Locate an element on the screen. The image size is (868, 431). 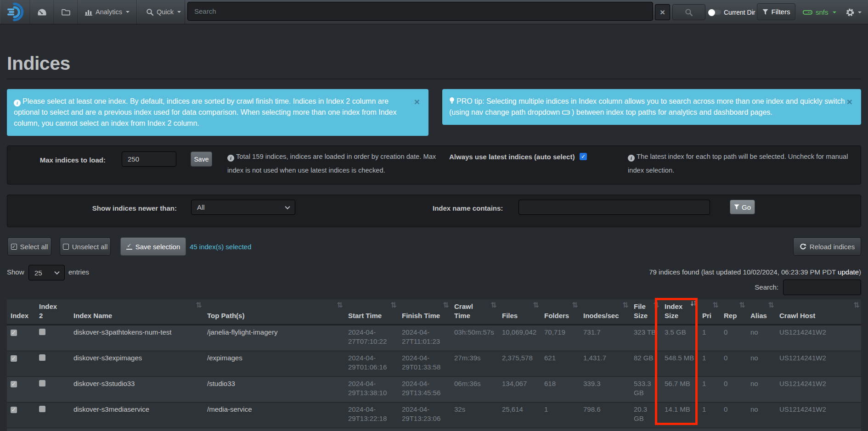
diskover-logo-icon is located at coordinates (17, 12).